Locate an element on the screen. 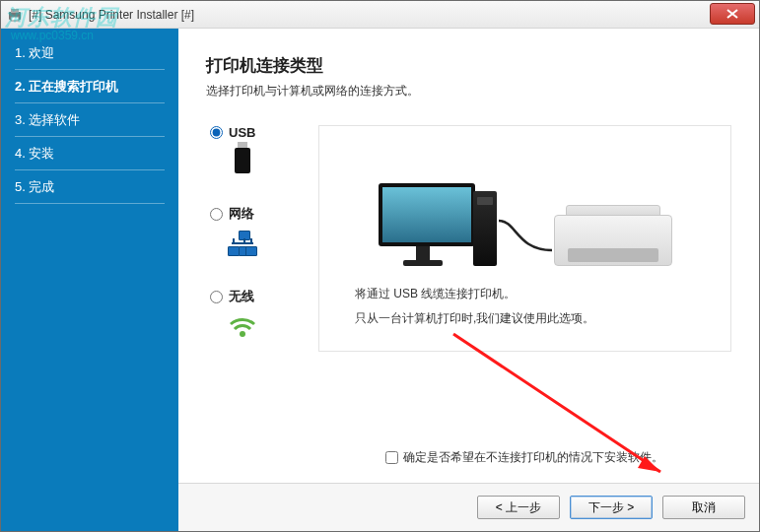  titlebar: [#] Samsung Printer Installer [#] is located at coordinates (380, 15).